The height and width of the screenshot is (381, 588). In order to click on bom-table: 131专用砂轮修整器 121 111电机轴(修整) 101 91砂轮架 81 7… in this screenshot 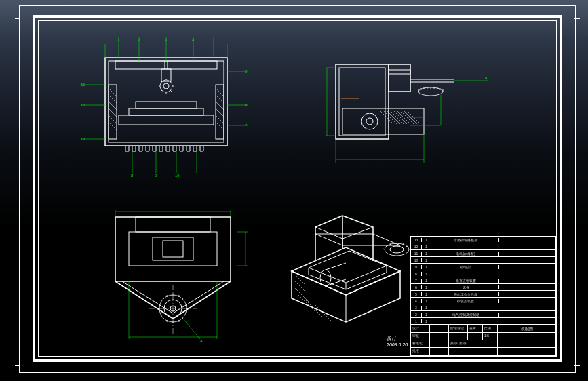, I will do `click(483, 281)`.